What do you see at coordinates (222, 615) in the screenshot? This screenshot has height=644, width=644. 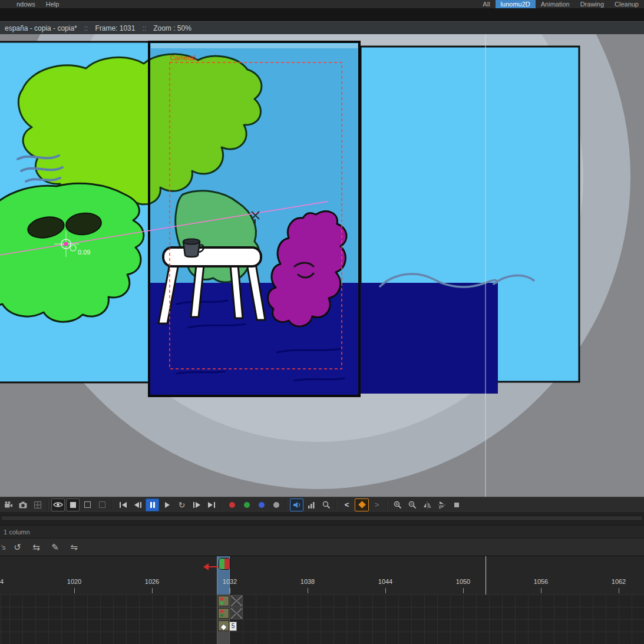 I see `keyframe-green-dot` at bounding box center [222, 615].